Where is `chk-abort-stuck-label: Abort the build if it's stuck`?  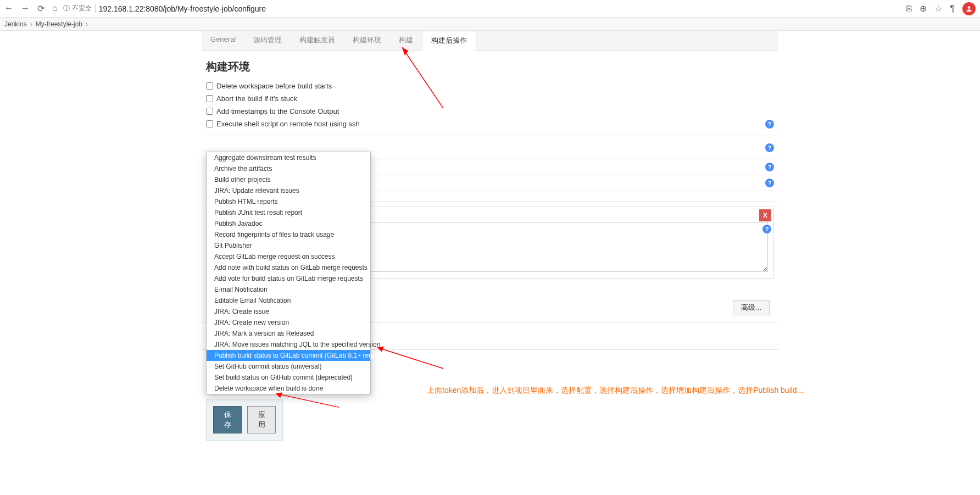
chk-abort-stuck-label: Abort the build if it's stuck is located at coordinates (257, 99).